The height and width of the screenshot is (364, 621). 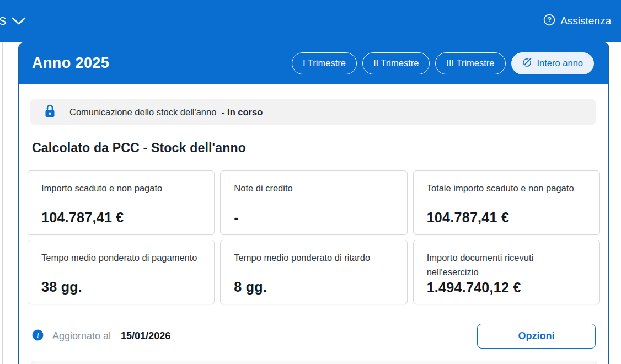 I want to click on banner-status: - In corso, so click(x=242, y=112).